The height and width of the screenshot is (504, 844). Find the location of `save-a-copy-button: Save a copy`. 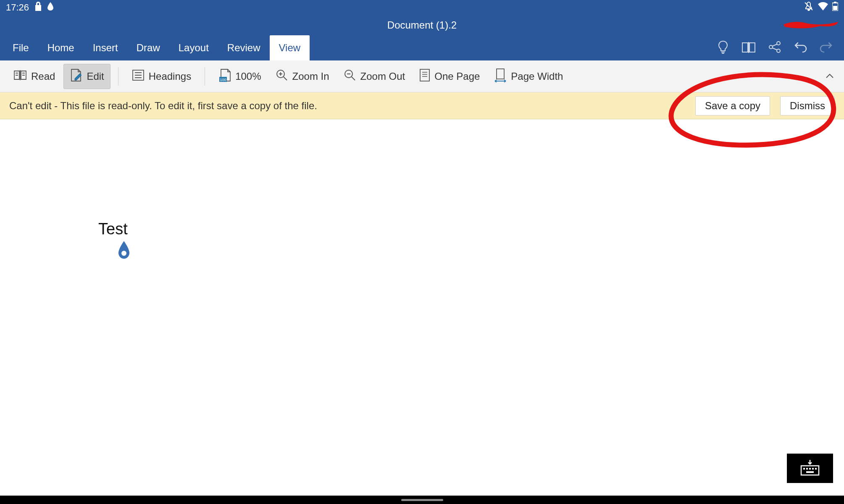

save-a-copy-button: Save a copy is located at coordinates (733, 106).